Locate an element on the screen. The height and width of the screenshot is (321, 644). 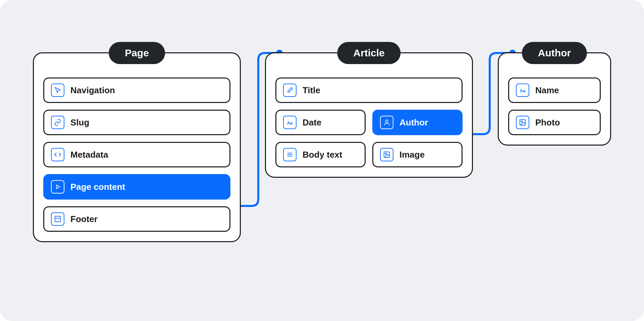
field-photo: Photo is located at coordinates (554, 122).